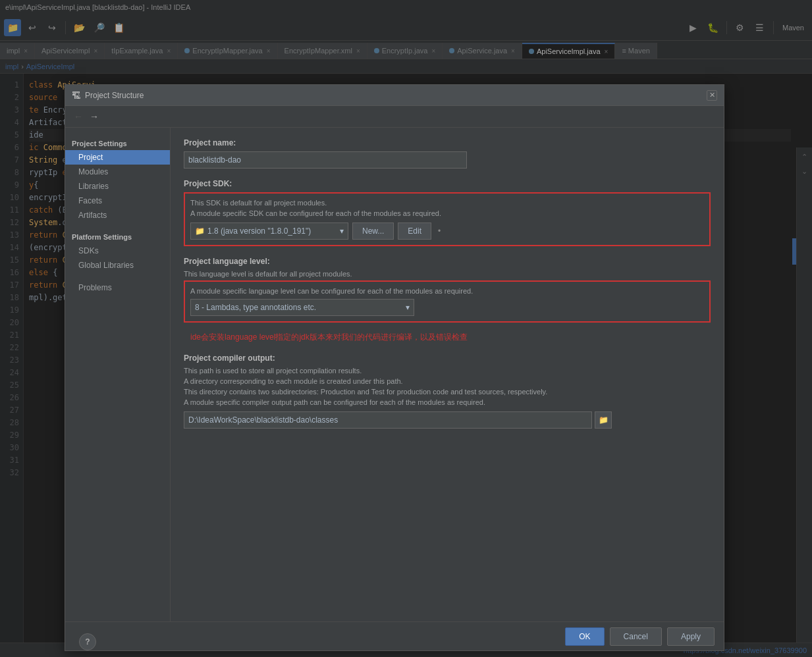 Image resolution: width=812 pixels, height=657 pixels. Describe the element at coordinates (394, 636) in the screenshot. I see `dialog-footer: OK Cancel Apply` at that location.